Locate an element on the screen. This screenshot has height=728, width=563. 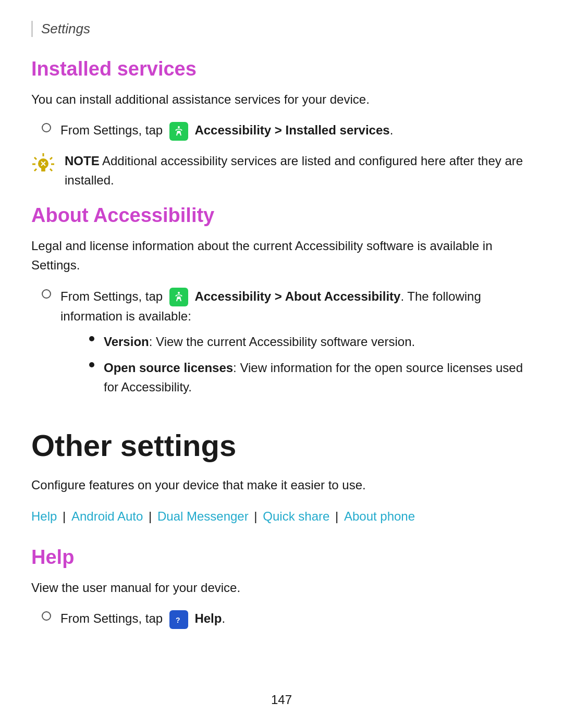
note-text: NOTE Additional accessibility services a… is located at coordinates (298, 170).